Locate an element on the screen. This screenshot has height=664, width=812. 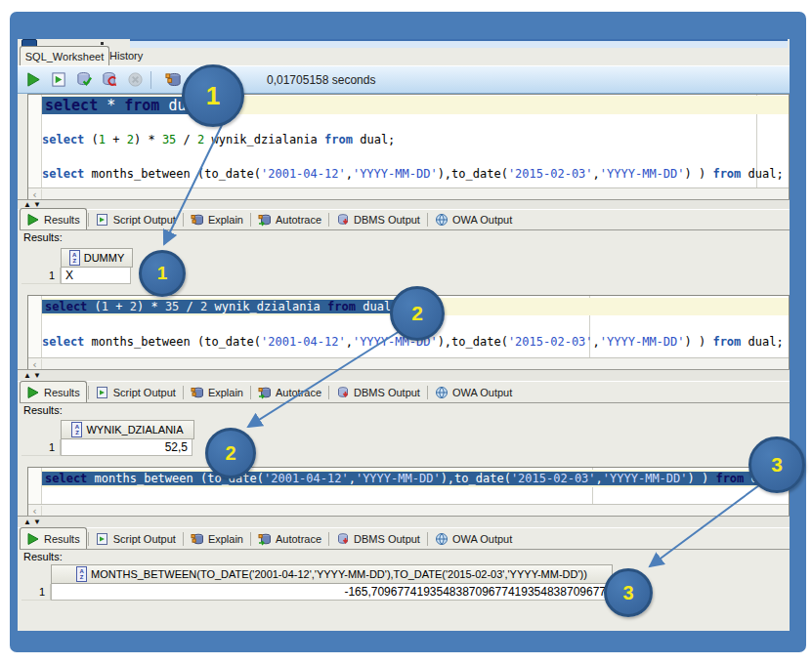
code-token: ),to_date( is located at coordinates (473, 174).